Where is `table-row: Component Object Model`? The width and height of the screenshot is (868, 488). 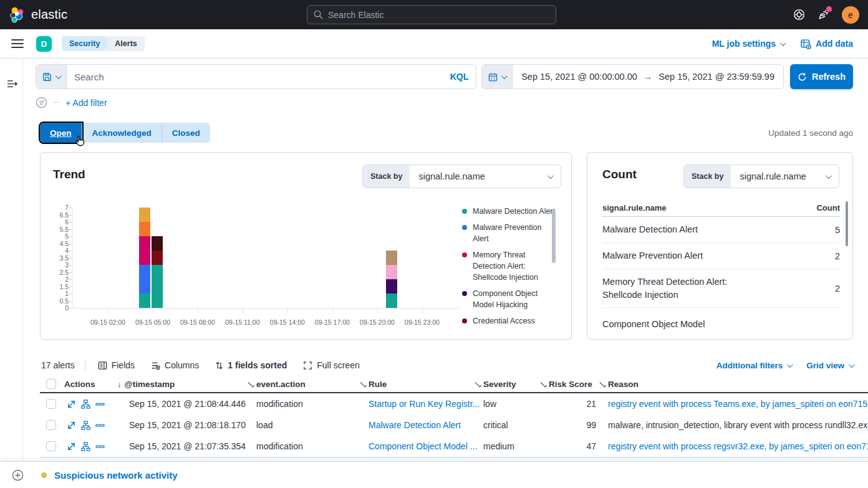
table-row: Component Object Model is located at coordinates (721, 324).